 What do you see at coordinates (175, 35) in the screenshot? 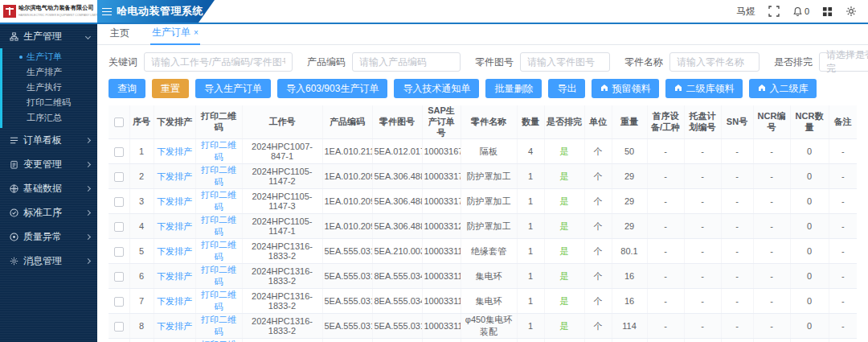
I see `tab-production-order: 生产订单×` at bounding box center [175, 35].